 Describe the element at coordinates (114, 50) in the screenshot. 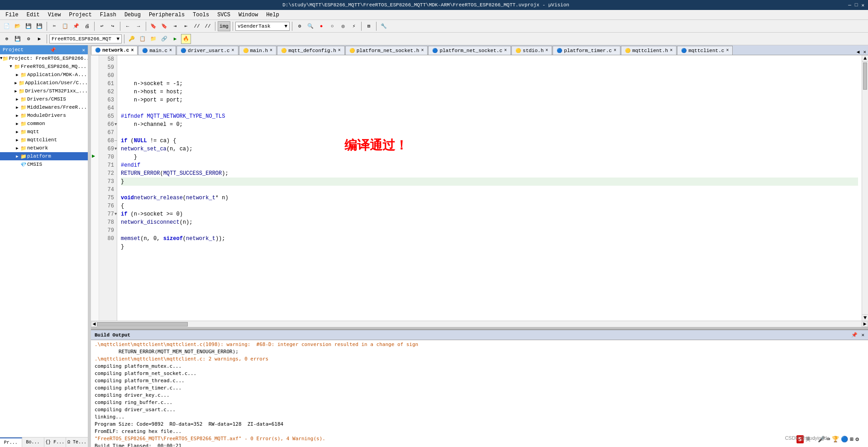

I see `editor-tab-networkc: 🔵network.c ×` at that location.